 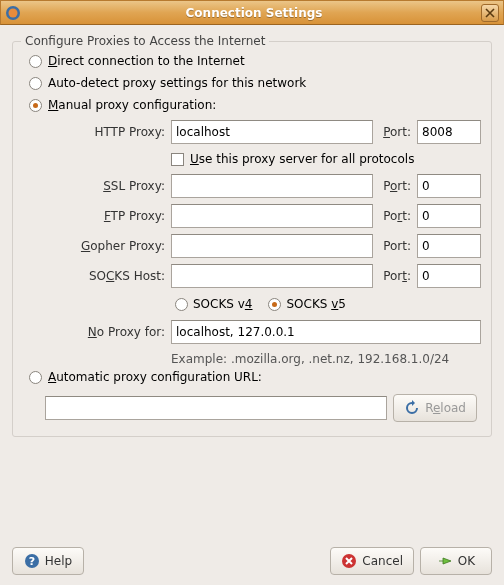 I want to click on http-port-input, so click(x=449, y=132).